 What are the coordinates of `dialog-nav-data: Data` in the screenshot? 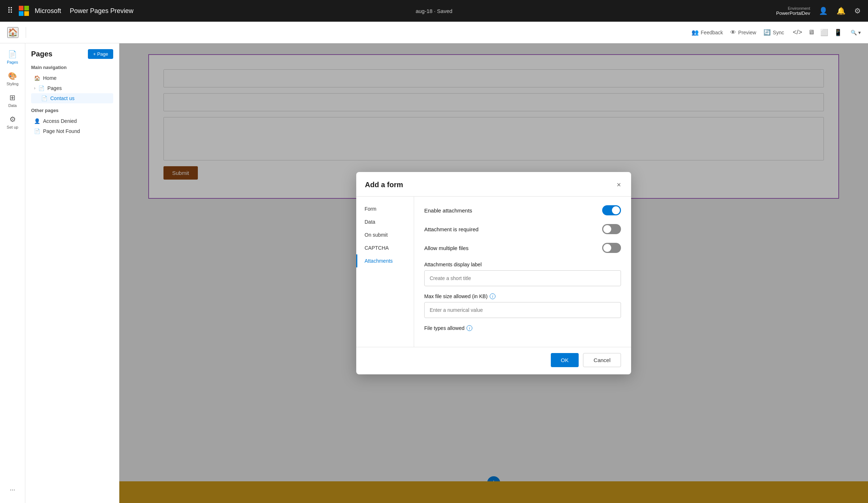 It's located at (385, 222).